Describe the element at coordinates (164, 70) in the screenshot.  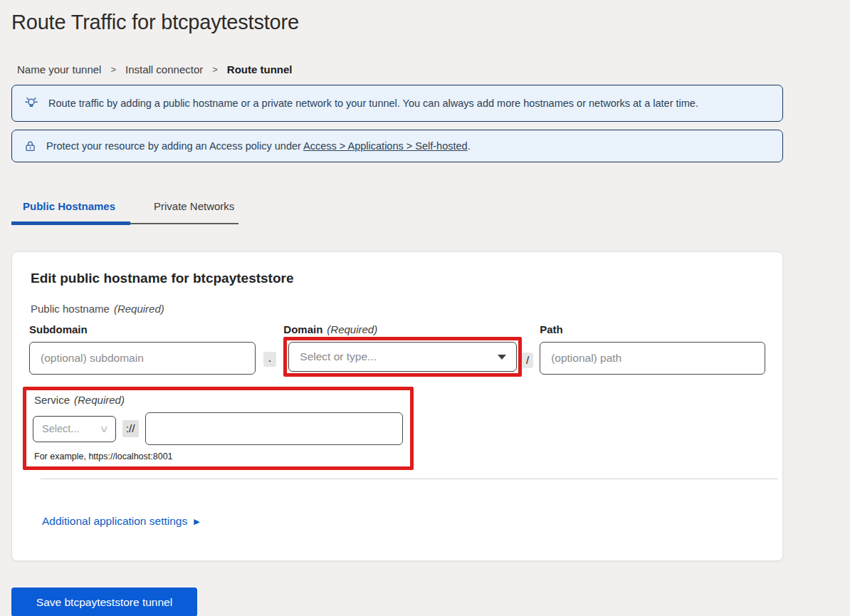
I see `breadcrumb-install-connector: Install connector` at that location.